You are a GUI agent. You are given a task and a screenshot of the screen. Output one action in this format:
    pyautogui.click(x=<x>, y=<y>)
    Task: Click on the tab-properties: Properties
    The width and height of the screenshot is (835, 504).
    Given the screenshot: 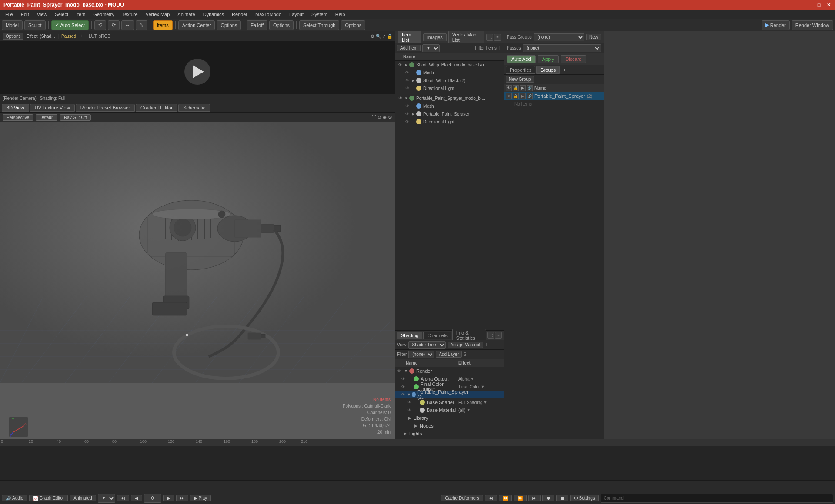 What is the action you would take?
    pyautogui.click(x=521, y=70)
    